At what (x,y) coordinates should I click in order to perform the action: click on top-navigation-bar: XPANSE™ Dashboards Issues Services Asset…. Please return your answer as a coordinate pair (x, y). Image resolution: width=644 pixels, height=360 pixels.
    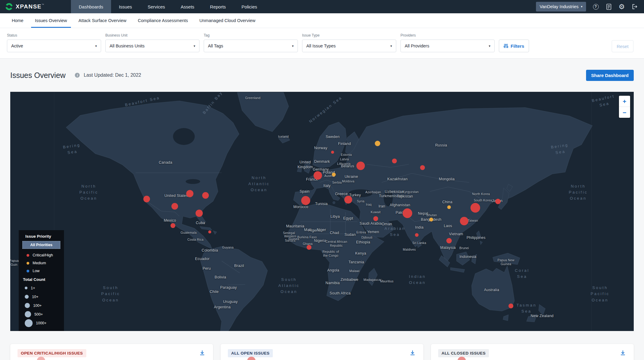
    Looking at the image, I should click on (322, 7).